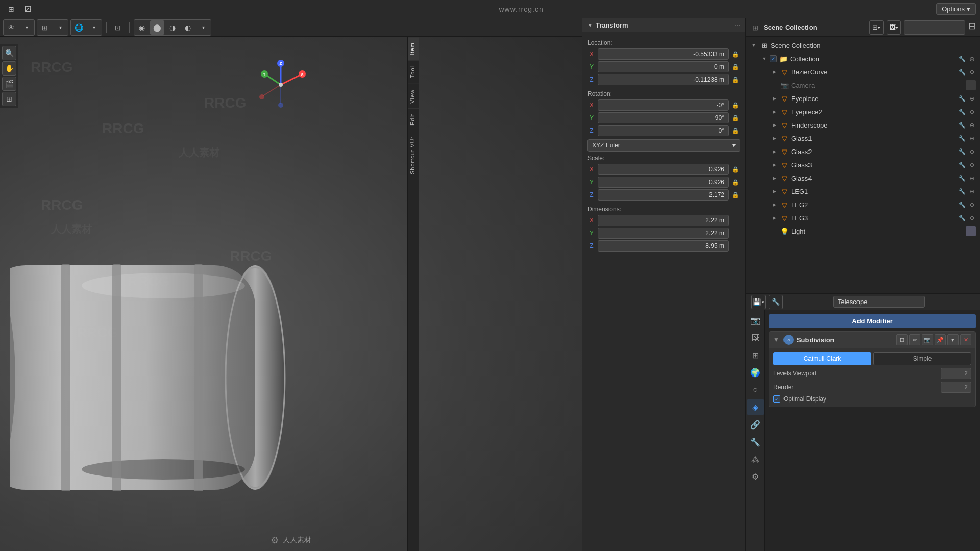 The width and height of the screenshot is (980, 551). What do you see at coordinates (664, 182) in the screenshot?
I see `scale-y-input: 0.926` at bounding box center [664, 182].